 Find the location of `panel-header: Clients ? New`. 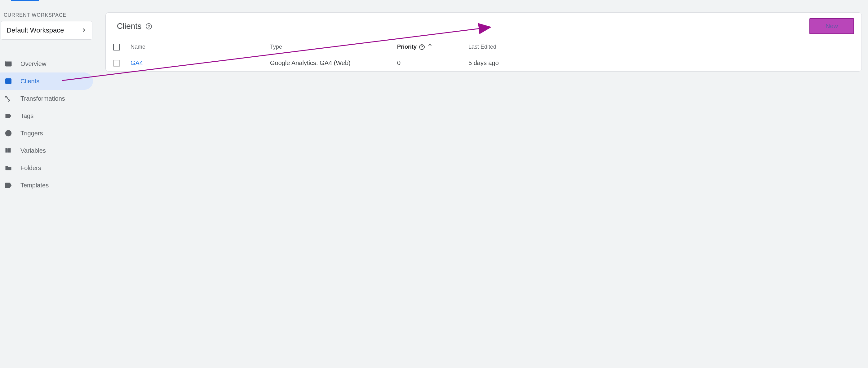

panel-header: Clients ? New is located at coordinates (484, 26).